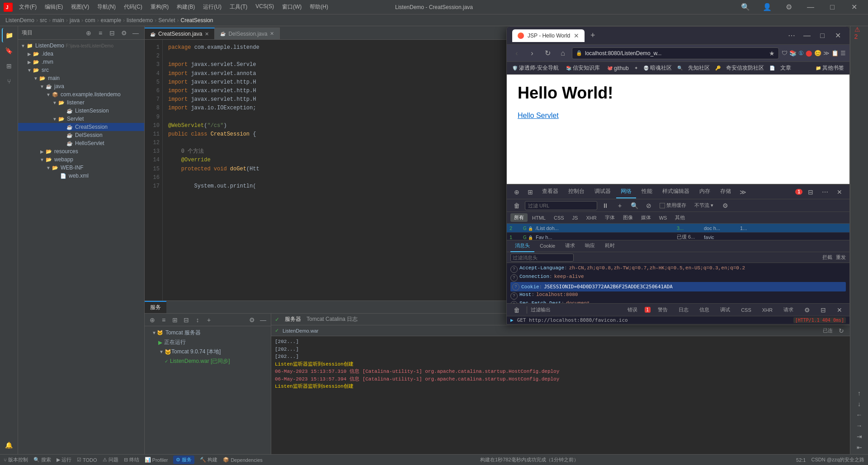 This screenshot has width=868, height=465. I want to click on breadcrumb-listendemo: listendemo, so click(140, 20).